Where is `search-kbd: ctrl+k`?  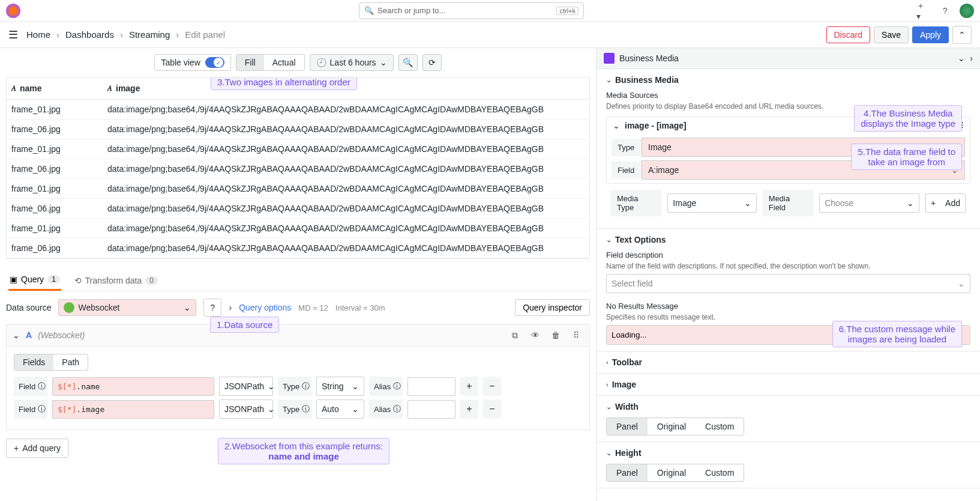 search-kbd: ctrl+k is located at coordinates (568, 11).